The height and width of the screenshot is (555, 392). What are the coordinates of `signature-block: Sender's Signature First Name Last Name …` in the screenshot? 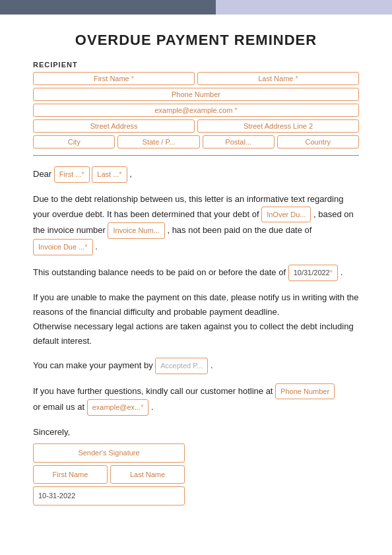 It's located at (109, 474).